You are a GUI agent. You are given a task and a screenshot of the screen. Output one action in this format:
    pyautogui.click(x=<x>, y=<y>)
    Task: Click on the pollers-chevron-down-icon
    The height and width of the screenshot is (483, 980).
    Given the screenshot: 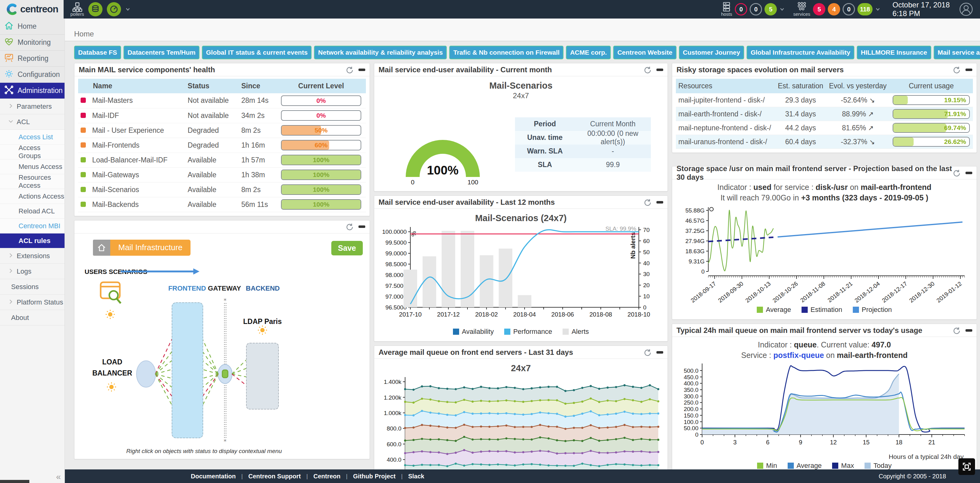 What is the action you would take?
    pyautogui.click(x=128, y=9)
    